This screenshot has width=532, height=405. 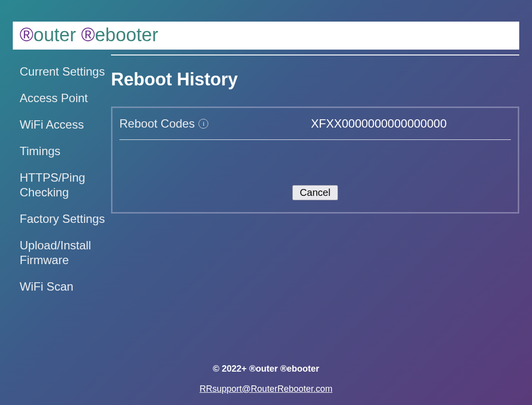 What do you see at coordinates (127, 35) in the screenshot?
I see `brand-word-2: ebooter` at bounding box center [127, 35].